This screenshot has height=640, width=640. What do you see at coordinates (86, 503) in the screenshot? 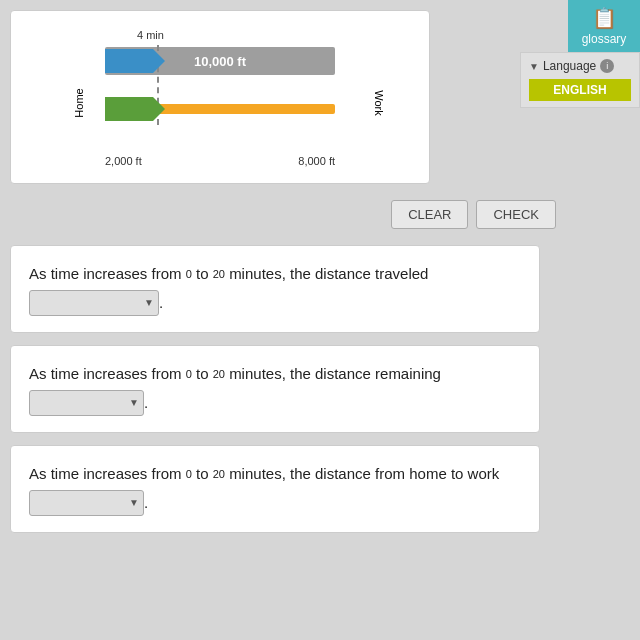
I see `q3-dropdown: ▼` at bounding box center [86, 503].